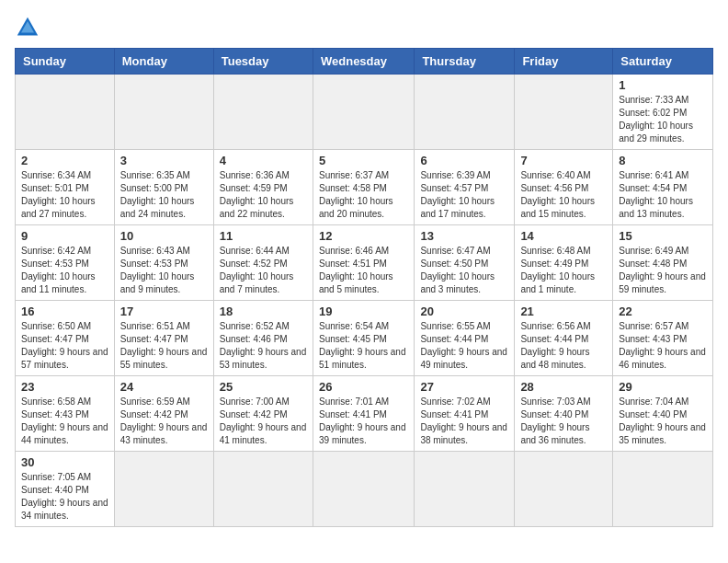  What do you see at coordinates (164, 346) in the screenshot?
I see `day-info: Sunrise: 6:51 AM Sunset: 4:47 PM Dayligh…` at bounding box center [164, 346].